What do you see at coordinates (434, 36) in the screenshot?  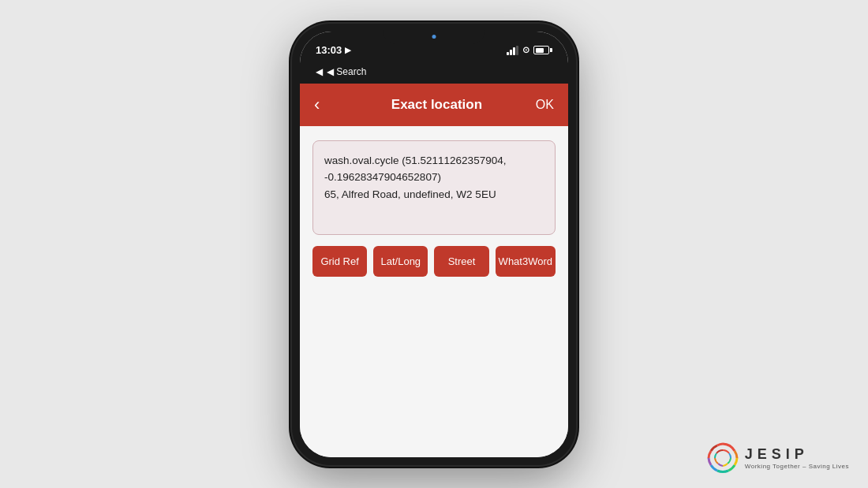 I see `blue-dot` at bounding box center [434, 36].